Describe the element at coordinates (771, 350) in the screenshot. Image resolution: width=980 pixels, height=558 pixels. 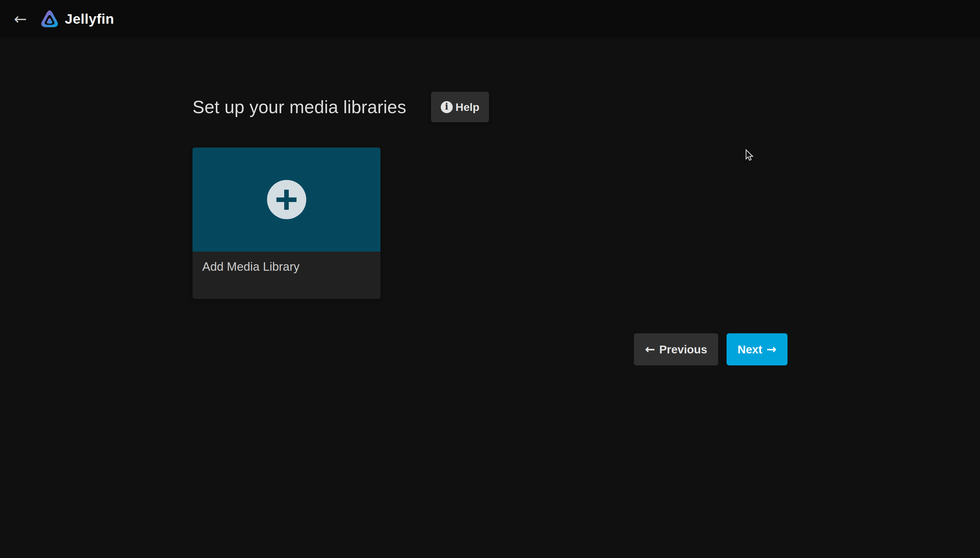
I see `right-arrow-icon: →` at that location.